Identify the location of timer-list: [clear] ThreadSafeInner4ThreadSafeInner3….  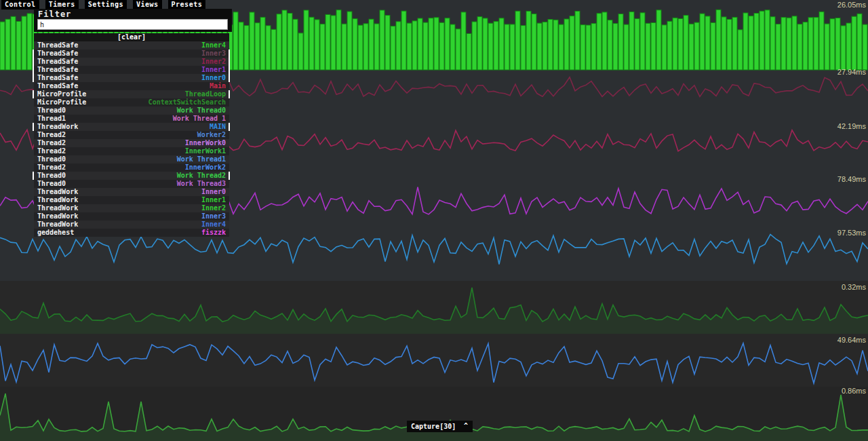
(132, 135).